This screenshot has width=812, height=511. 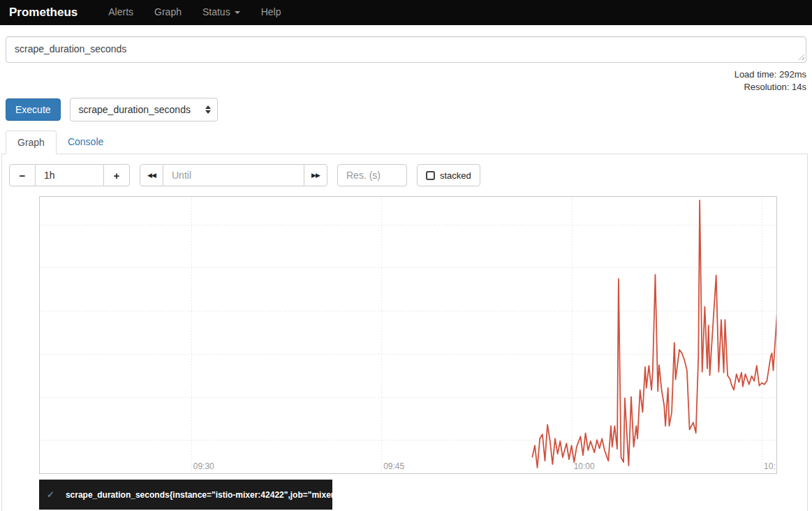 What do you see at coordinates (237, 13) in the screenshot?
I see `caret-down-icon` at bounding box center [237, 13].